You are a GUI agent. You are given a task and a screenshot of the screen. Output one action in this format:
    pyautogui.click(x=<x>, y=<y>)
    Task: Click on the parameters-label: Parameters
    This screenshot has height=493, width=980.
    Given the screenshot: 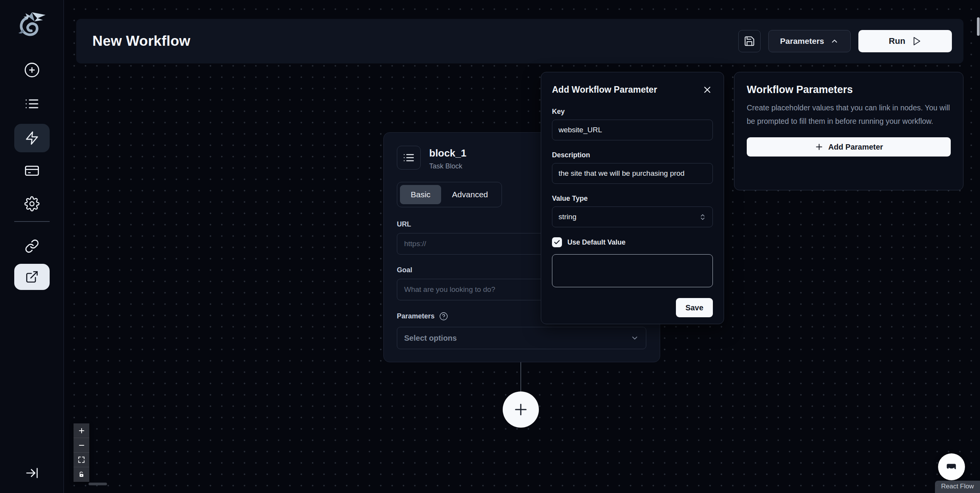 What is the action you would take?
    pyautogui.click(x=416, y=316)
    